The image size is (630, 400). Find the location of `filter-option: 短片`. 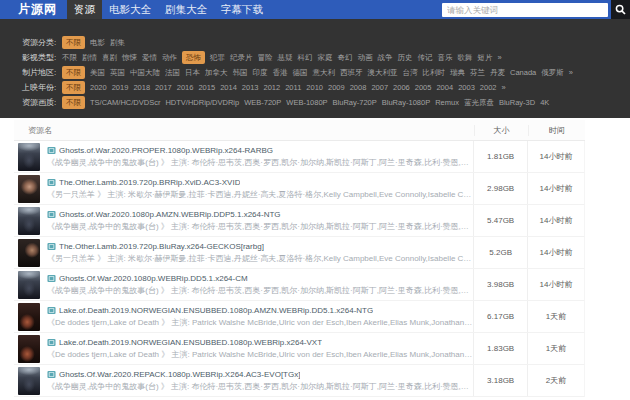

filter-option: 短片 is located at coordinates (486, 58).